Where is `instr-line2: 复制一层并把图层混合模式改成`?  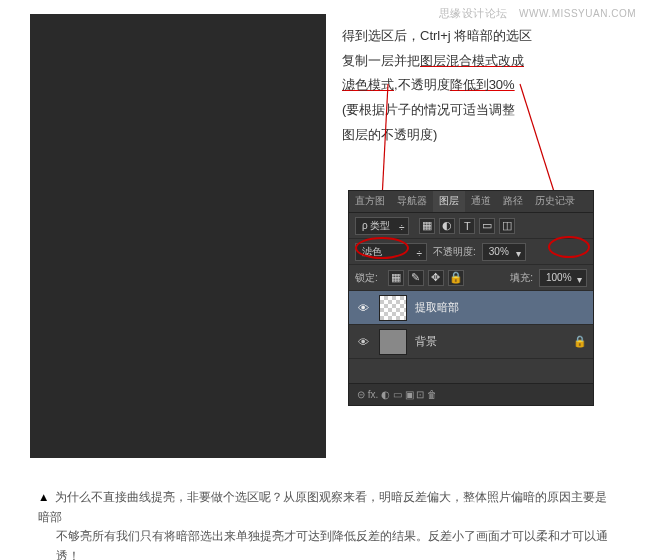
instr-line2: 复制一层并把图层混合模式改成 is located at coordinates (487, 62).